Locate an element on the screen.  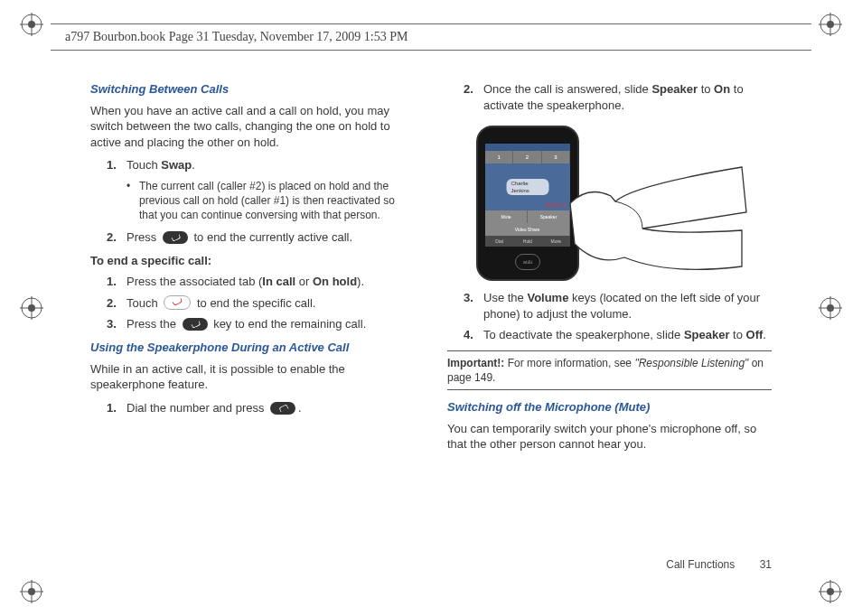
ui-term: In call is located at coordinates (278, 282).